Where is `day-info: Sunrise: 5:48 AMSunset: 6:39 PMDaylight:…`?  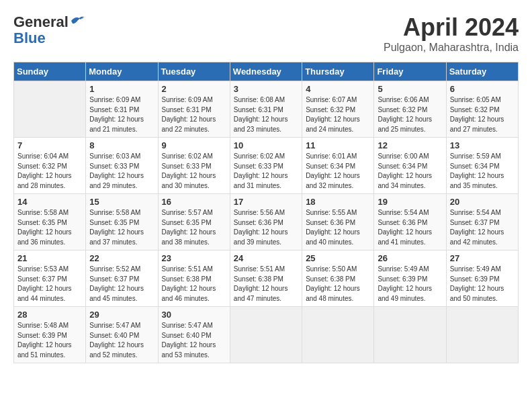 day-info: Sunrise: 5:48 AMSunset: 6:39 PMDaylight:… is located at coordinates (50, 340).